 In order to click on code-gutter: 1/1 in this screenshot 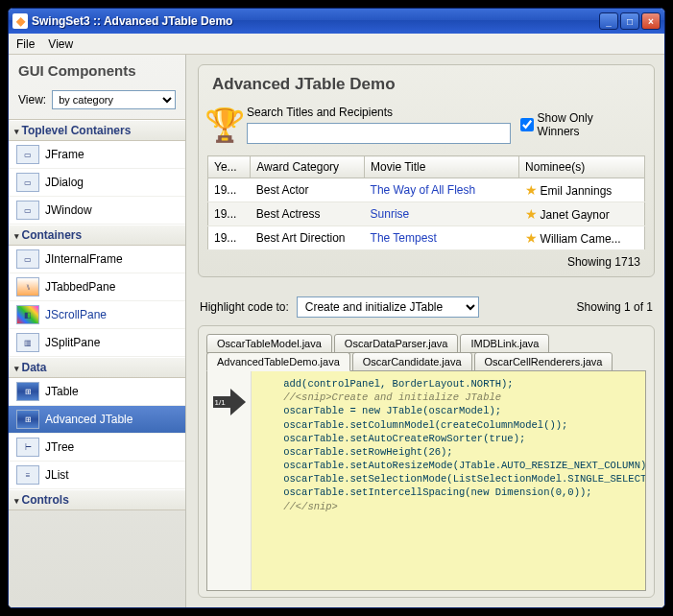, I will do `click(229, 481)`.